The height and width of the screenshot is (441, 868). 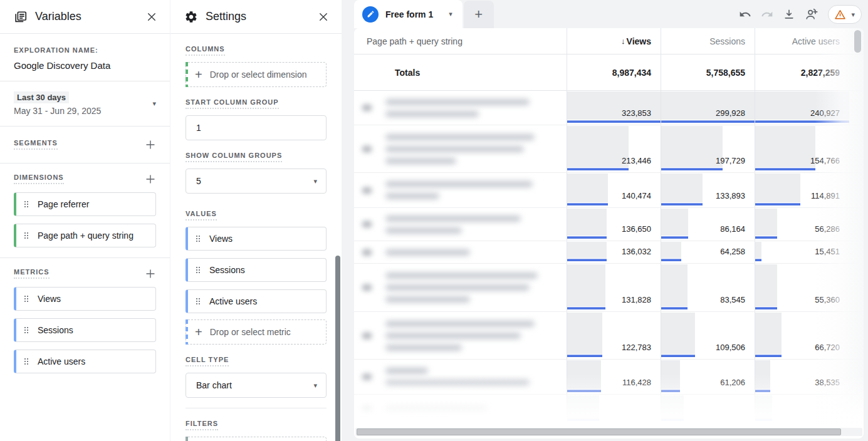 I want to click on dimension-column-header: Page path + query string, so click(x=461, y=41).